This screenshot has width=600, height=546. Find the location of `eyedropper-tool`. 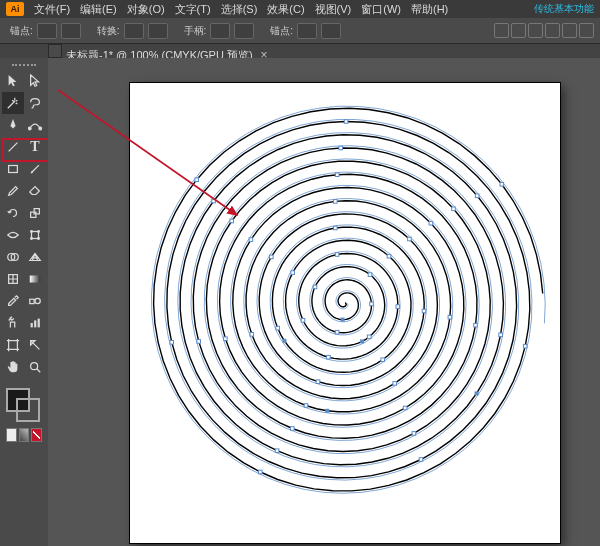

eyedropper-tool is located at coordinates (13, 301).